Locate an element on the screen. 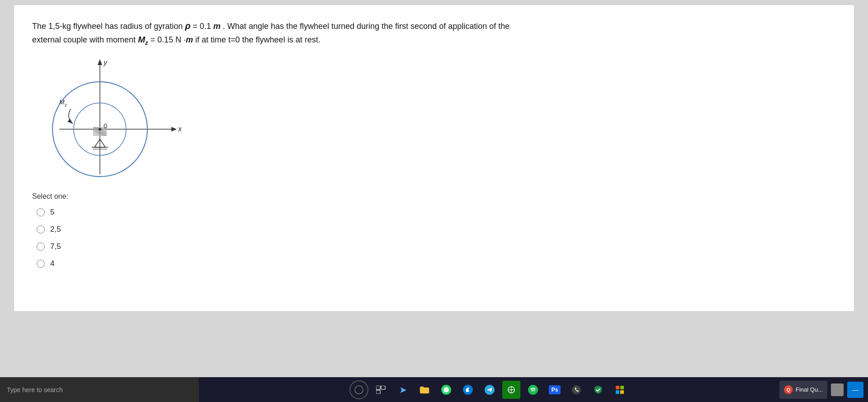  avatar-img is located at coordinates (837, 390).